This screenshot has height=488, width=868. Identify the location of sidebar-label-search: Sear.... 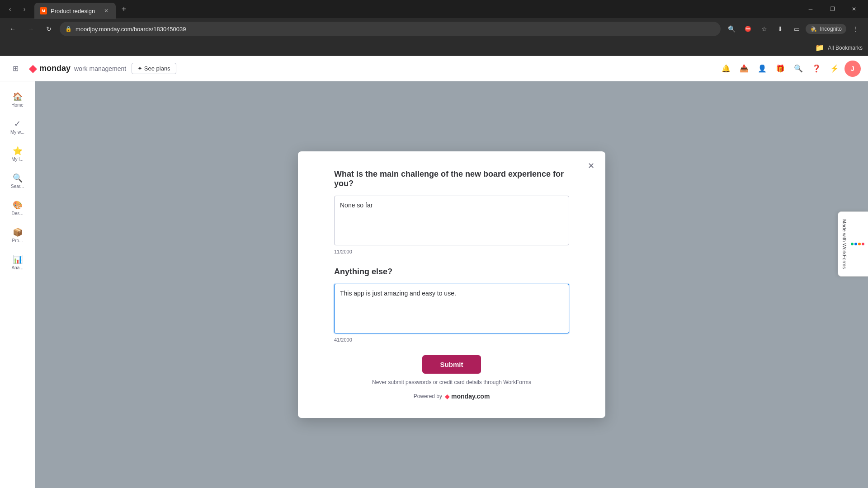
(17, 186).